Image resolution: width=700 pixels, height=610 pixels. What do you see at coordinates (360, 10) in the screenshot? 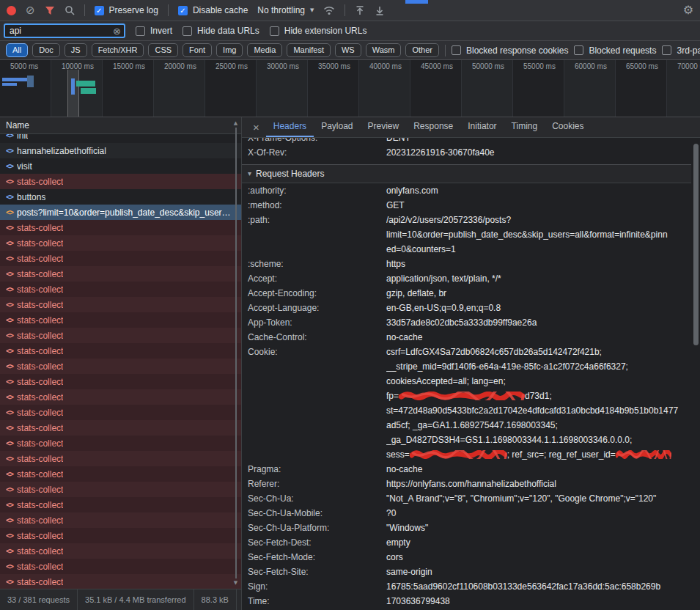
I see `import-har-icon` at bounding box center [360, 10].